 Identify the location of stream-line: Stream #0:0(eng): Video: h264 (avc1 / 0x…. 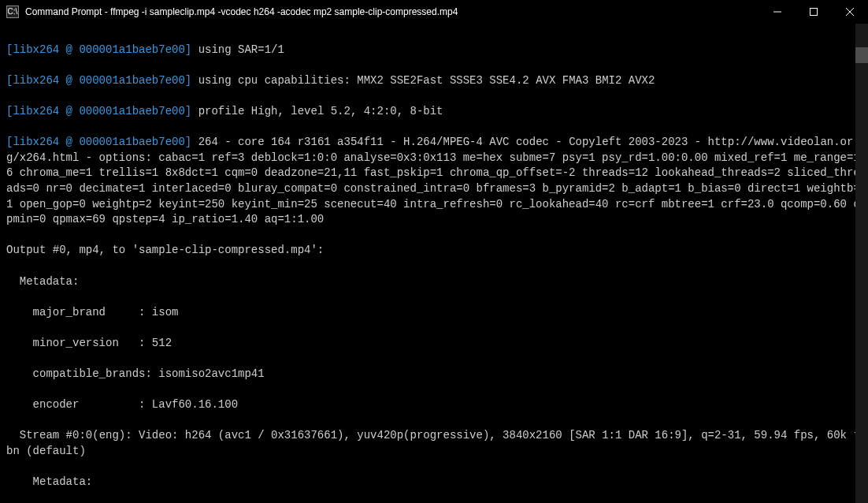
(434, 443).